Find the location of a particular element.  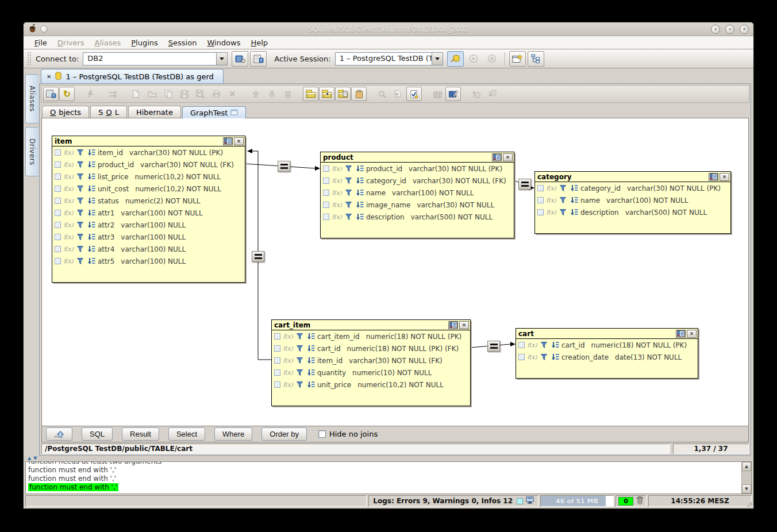

column-row-attr5: f(x)attr5varchar(100) NULL is located at coordinates (148, 261).